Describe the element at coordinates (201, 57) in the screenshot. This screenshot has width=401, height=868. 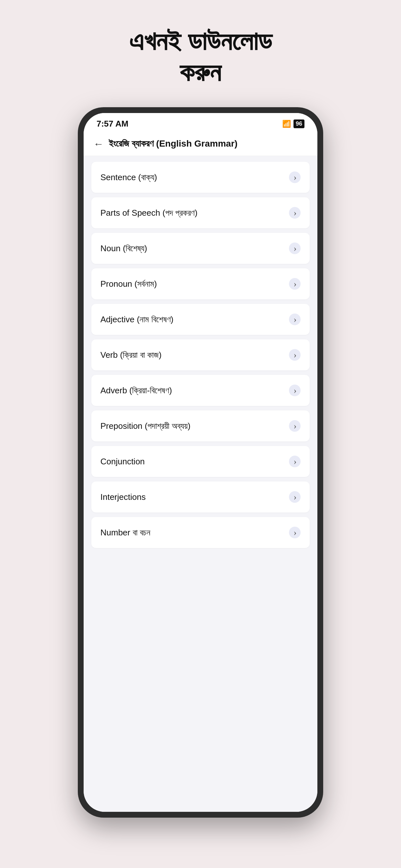
I see `page-title: এখনই ডাউনলোড করুন` at that location.